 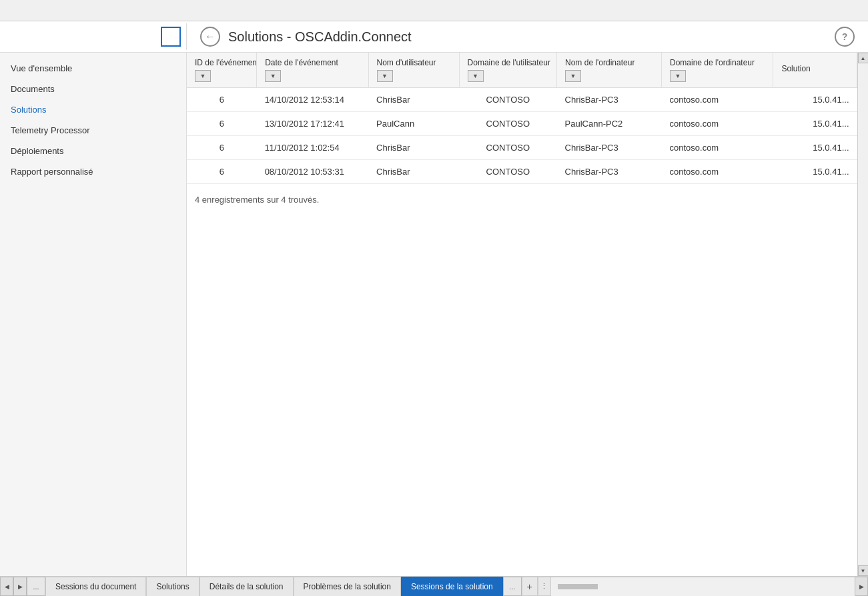 What do you see at coordinates (522, 200) in the screenshot?
I see `record-count: 4 enregistrements sur 4 trouvés.` at bounding box center [522, 200].